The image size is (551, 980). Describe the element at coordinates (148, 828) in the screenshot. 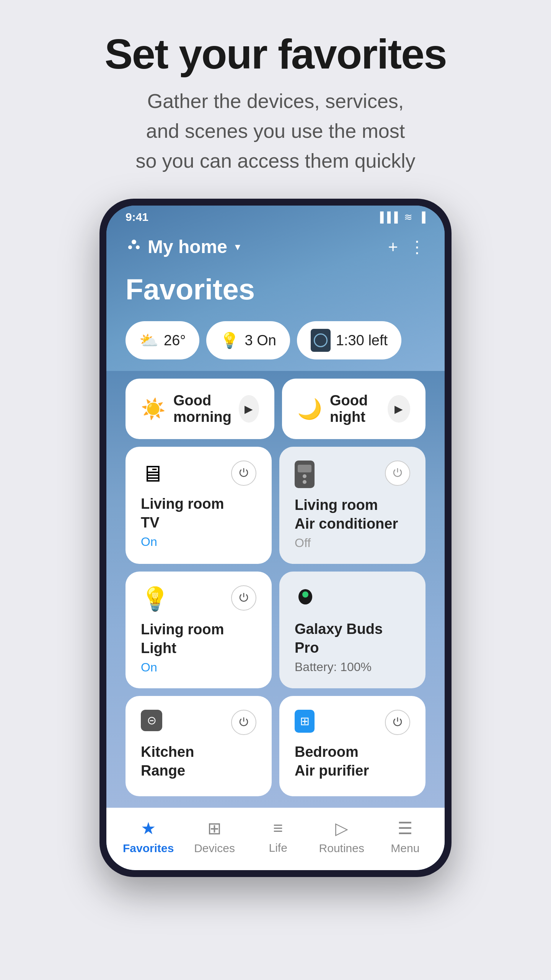

I see `favorites-nav-icon: ★` at that location.